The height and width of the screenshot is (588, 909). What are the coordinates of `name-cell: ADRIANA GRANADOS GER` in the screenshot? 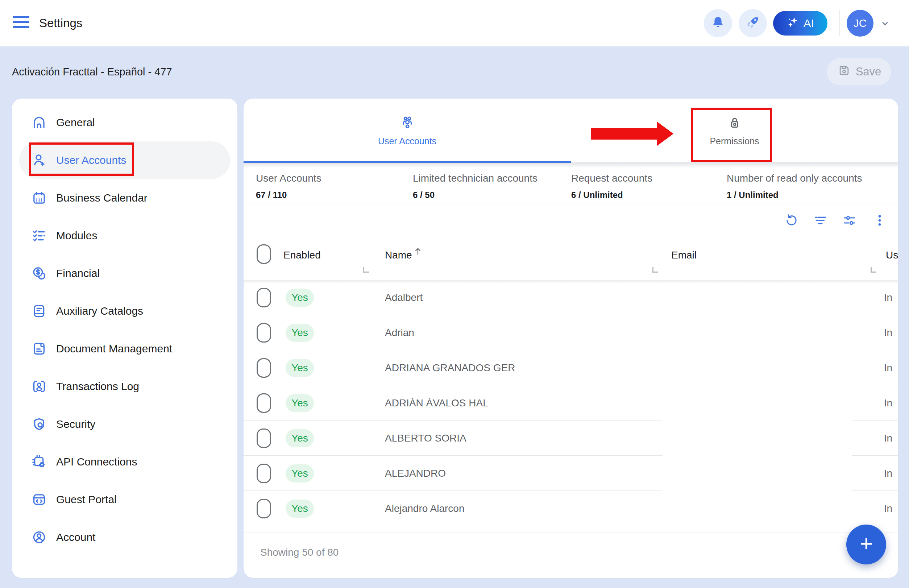 It's located at (450, 368).